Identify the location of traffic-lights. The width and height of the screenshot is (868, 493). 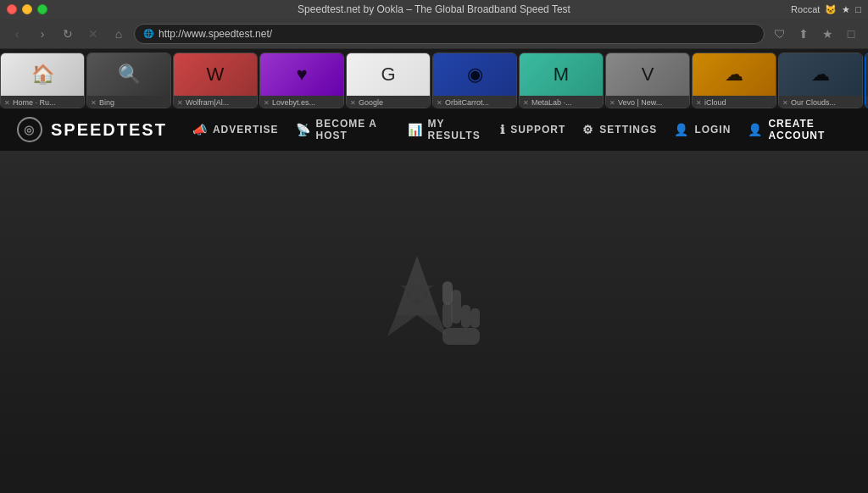
(27, 9).